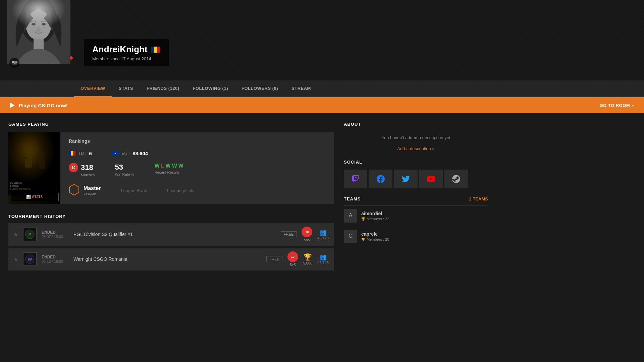 This screenshot has width=644, height=362. What do you see at coordinates (416, 162) in the screenshot?
I see `social-title: SOCIAL` at bounding box center [416, 162].